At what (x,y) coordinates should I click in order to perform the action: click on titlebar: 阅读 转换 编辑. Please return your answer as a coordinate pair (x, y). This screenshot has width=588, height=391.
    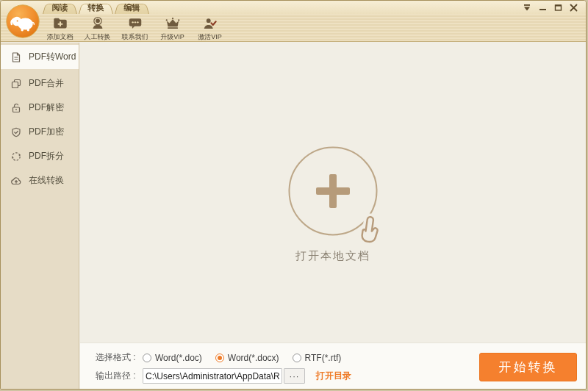
    Looking at the image, I should click on (293, 7).